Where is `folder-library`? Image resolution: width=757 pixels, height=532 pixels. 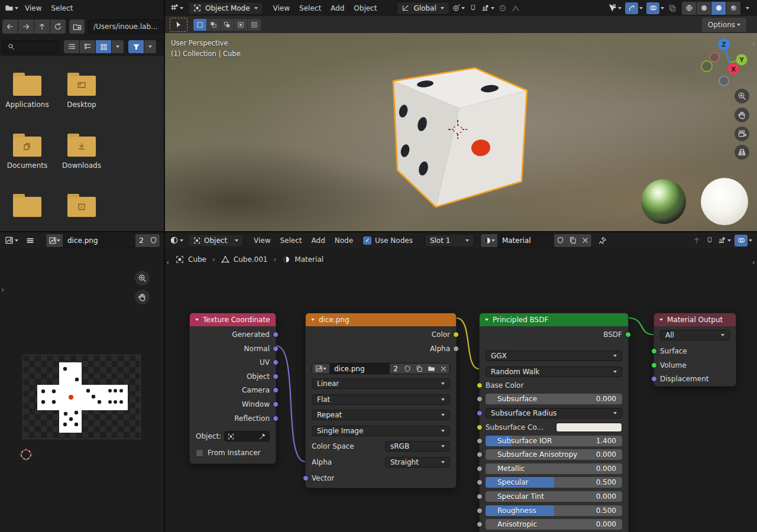
folder-library is located at coordinates (27, 209).